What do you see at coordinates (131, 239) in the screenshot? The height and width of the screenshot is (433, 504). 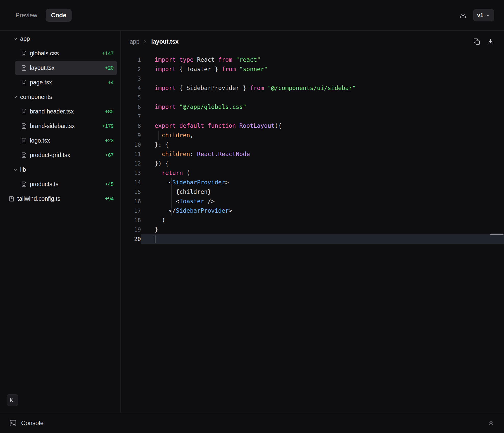 I see `line-number: 20` at bounding box center [131, 239].